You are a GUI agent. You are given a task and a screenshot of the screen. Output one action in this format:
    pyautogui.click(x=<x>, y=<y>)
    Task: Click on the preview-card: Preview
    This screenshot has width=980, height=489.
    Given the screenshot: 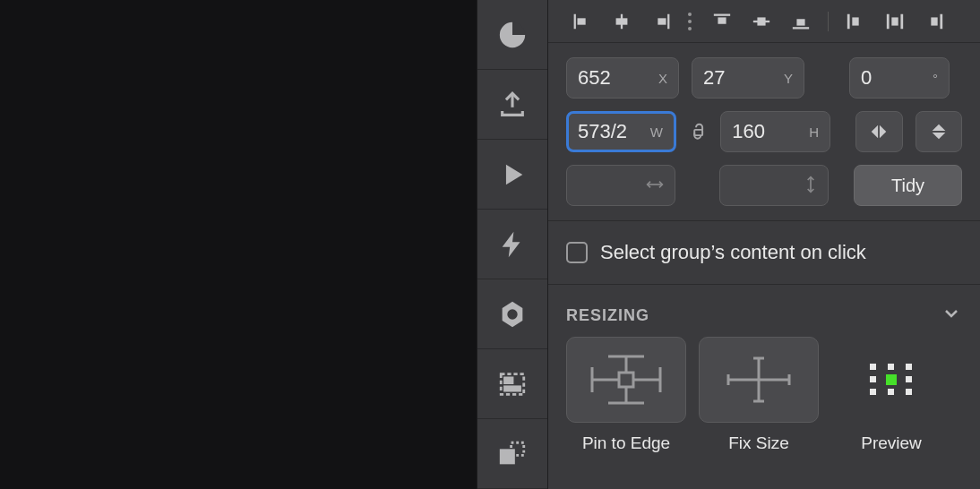 What is the action you would take?
    pyautogui.click(x=891, y=395)
    